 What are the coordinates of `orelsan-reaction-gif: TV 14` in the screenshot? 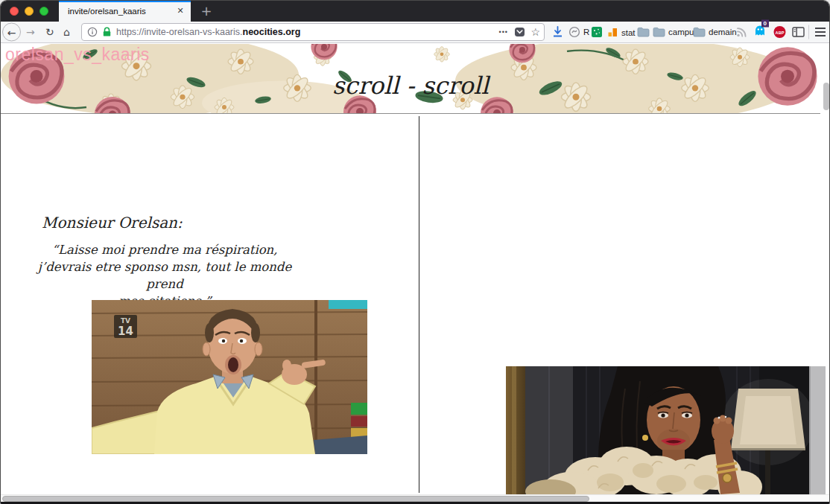 It's located at (229, 377).